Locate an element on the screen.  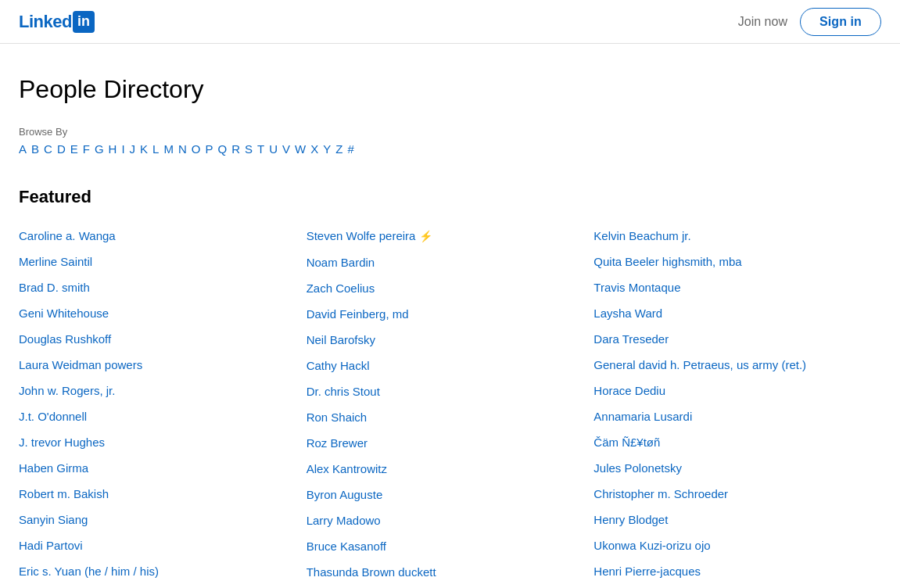
person-link: Robert m. Bakish is located at coordinates (163, 494).